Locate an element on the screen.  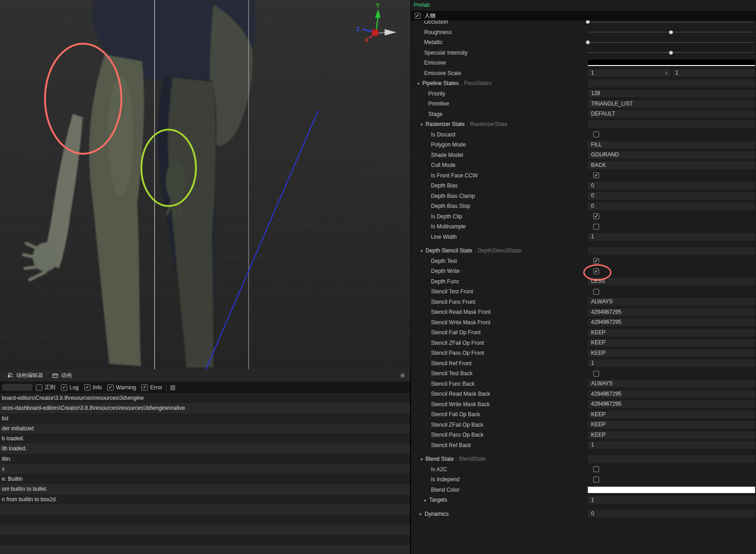
stencil-fail-op-back-value-field: KEEP is located at coordinates (671, 415).